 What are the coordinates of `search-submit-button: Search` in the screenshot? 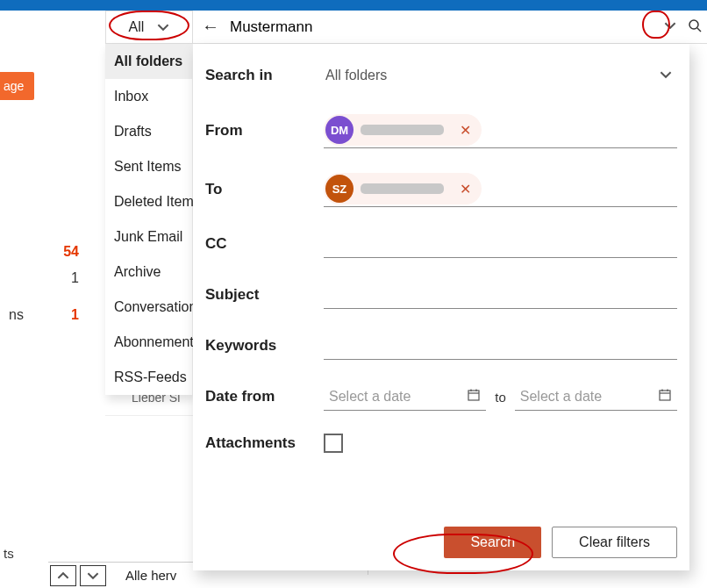 It's located at (493, 542).